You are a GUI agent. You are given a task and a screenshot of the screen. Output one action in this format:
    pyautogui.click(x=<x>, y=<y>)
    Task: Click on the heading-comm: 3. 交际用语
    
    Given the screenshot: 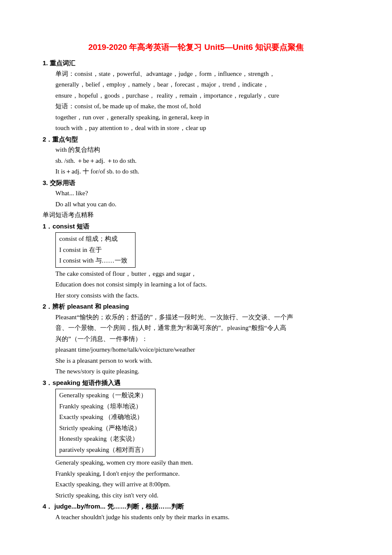 What is the action you would take?
    pyautogui.click(x=196, y=183)
    